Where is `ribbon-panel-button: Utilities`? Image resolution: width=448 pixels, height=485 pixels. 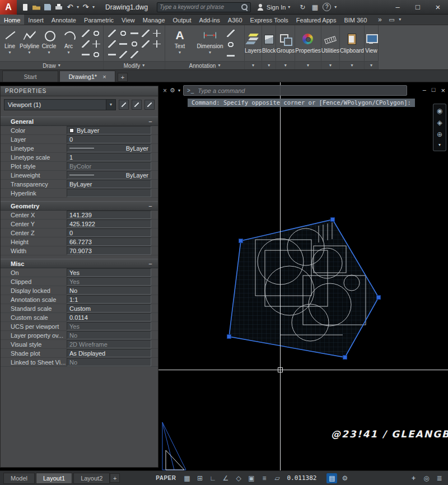
ribbon-panel-button: Utilities is located at coordinates (330, 43).